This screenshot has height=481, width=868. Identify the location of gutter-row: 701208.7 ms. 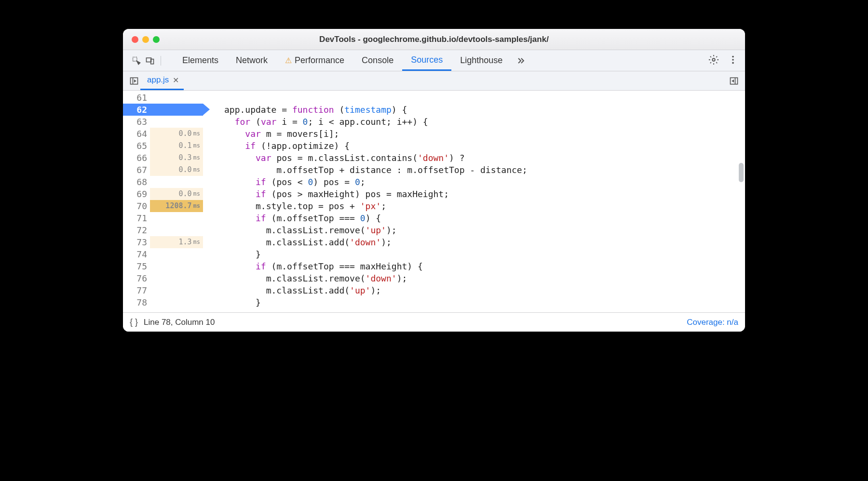
(163, 206).